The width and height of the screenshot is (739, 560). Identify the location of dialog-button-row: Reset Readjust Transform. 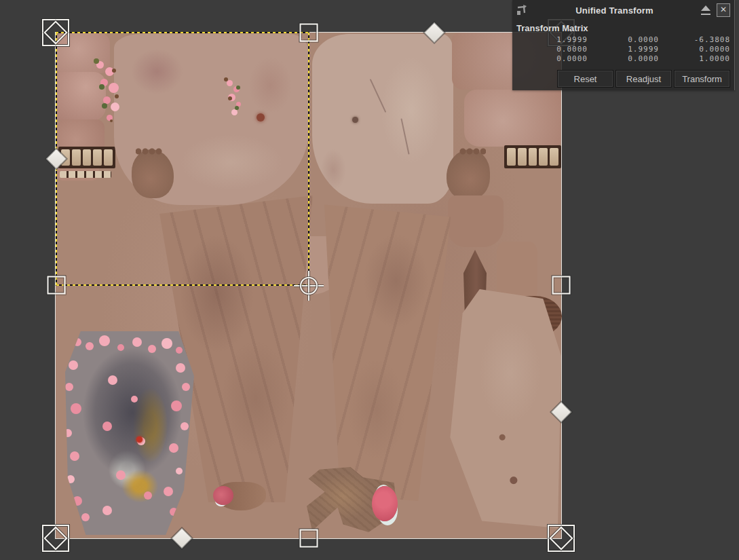
(643, 79).